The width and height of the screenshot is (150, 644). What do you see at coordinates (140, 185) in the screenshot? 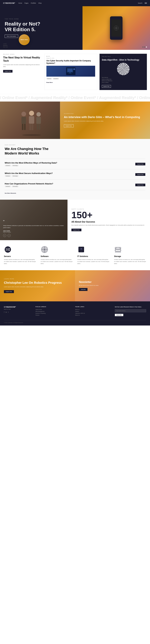
I see `history-item-3-explore-button: Explore Now` at bounding box center [140, 185].